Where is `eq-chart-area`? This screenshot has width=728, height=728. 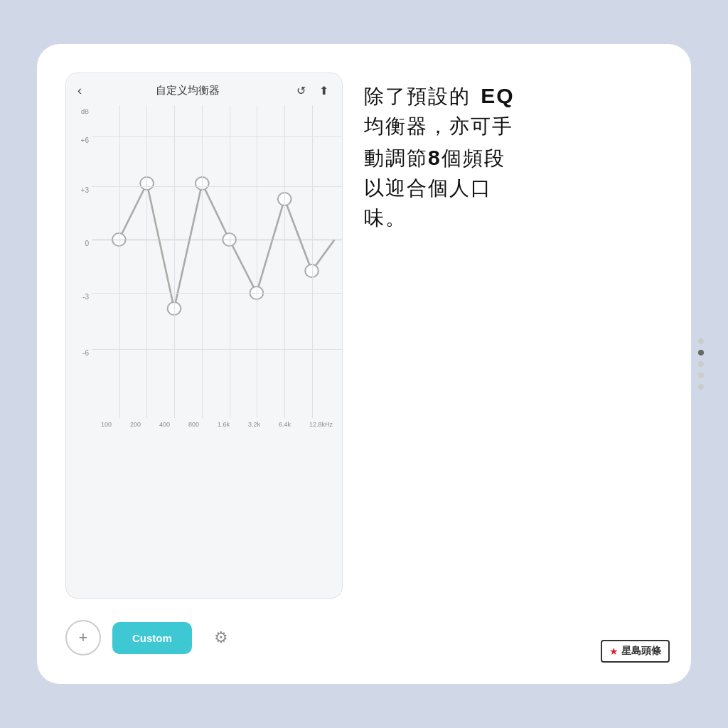 eq-chart-area is located at coordinates (217, 262).